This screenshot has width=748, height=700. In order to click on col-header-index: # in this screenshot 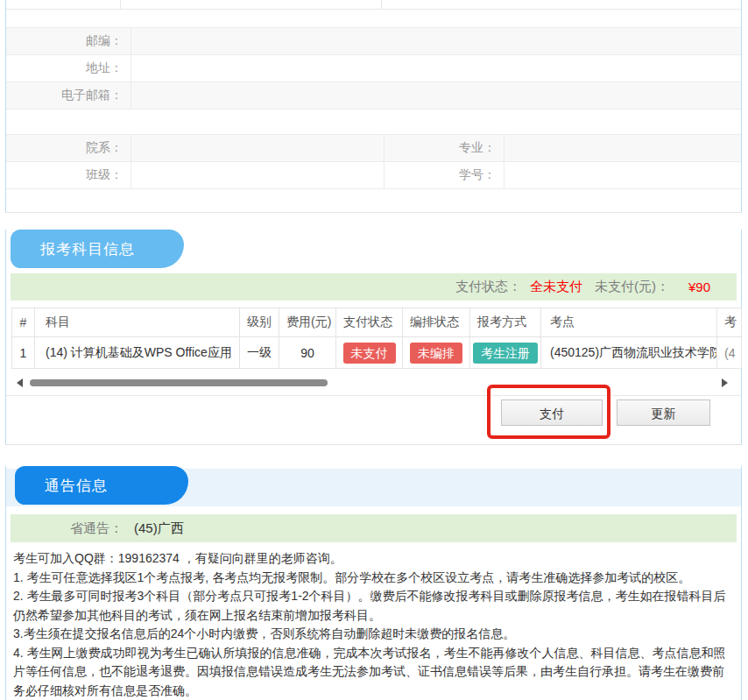, I will do `click(24, 322)`.